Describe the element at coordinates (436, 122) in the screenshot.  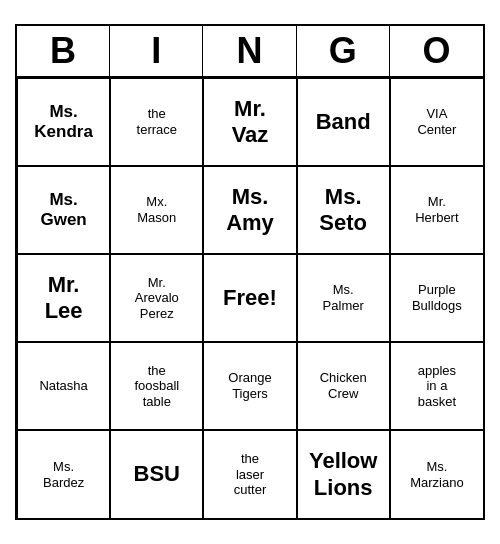
I see `bingo-cell-4: VIACenter` at that location.